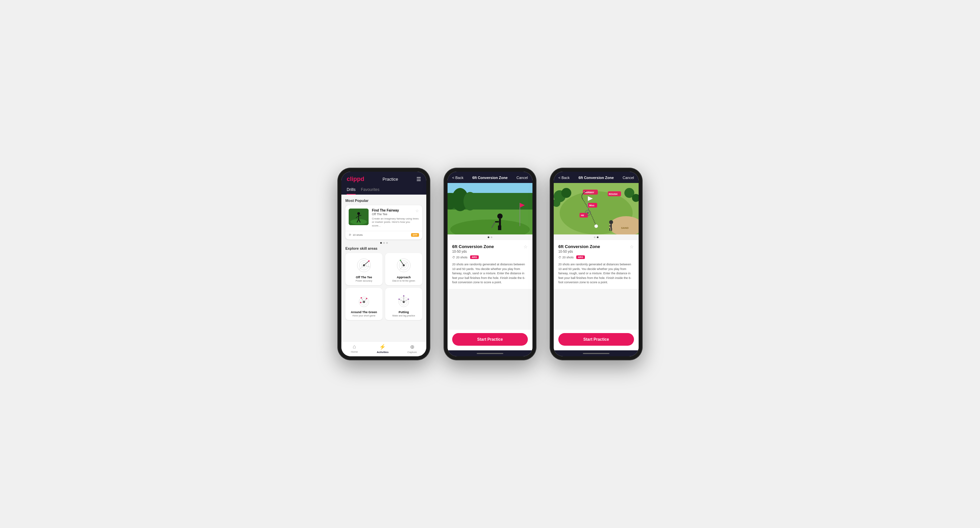  Describe the element at coordinates (490, 257) in the screenshot. I see `drill-meta: ⏱ 20 shots ARG` at that location.